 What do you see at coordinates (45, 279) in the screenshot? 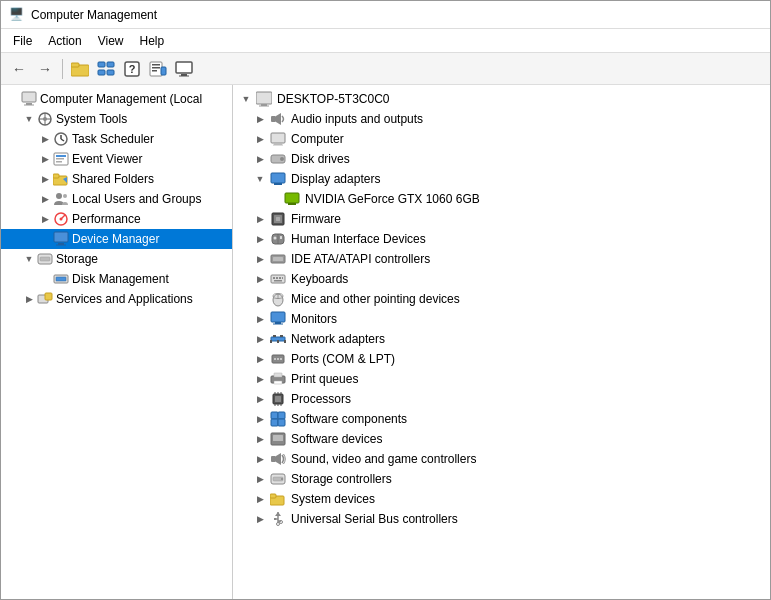
I see `expand-disk-management` at bounding box center [45, 279].